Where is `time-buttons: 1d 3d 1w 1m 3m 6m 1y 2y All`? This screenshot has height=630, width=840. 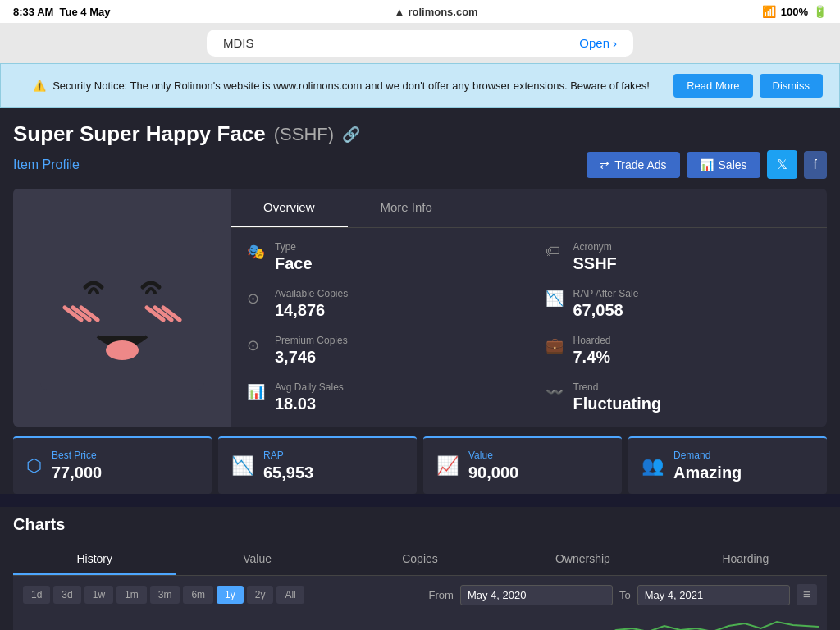
time-buttons: 1d 3d 1w 1m 3m 6m 1y 2y All is located at coordinates (164, 595).